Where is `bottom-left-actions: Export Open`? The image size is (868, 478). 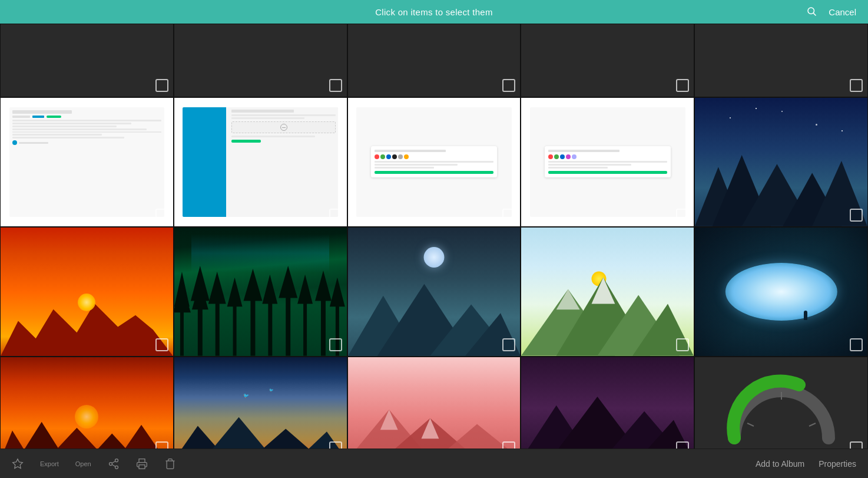 bottom-left-actions: Export Open is located at coordinates (384, 464).